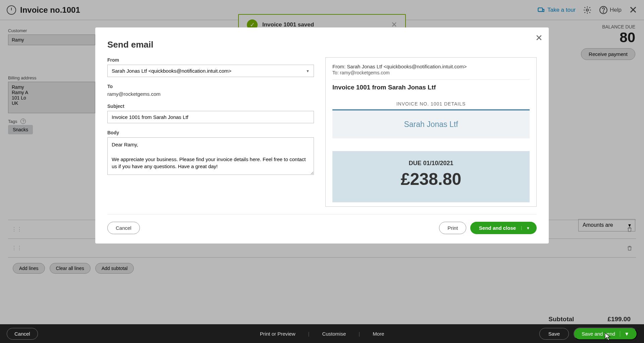 The width and height of the screenshot is (644, 343). I want to click on preview-details-header: INVOICE NO. 1001 DETAILS, so click(431, 106).